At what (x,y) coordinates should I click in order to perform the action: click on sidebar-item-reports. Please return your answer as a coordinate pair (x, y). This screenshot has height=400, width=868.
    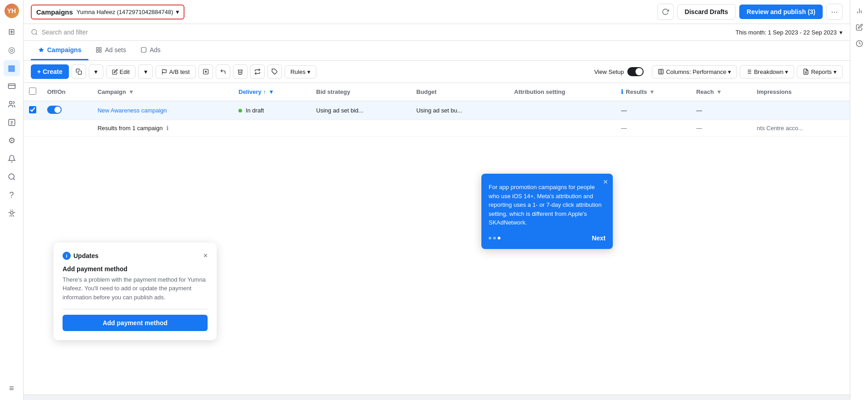
    Looking at the image, I should click on (12, 122).